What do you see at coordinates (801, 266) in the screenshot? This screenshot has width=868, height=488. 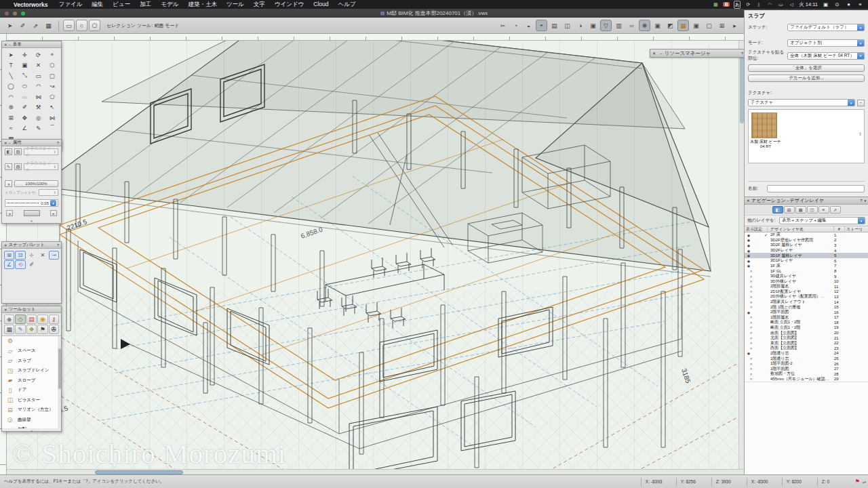 I see `layer-name: 1F 床` at bounding box center [801, 266].